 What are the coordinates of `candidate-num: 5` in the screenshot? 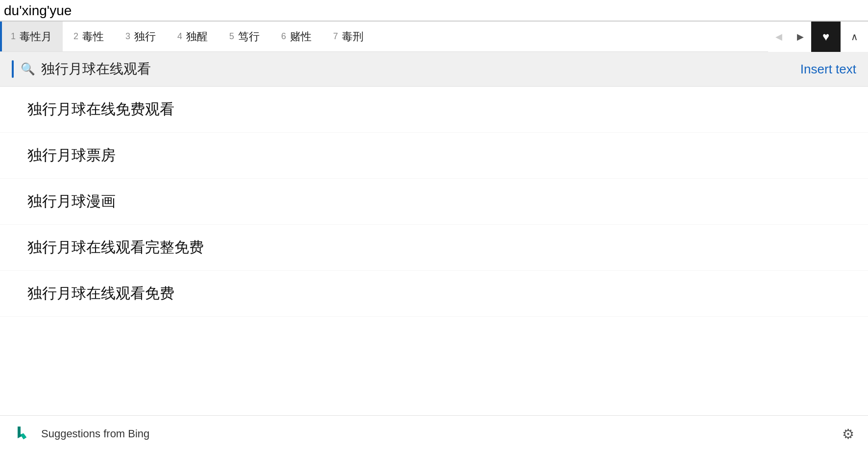 It's located at (232, 36).